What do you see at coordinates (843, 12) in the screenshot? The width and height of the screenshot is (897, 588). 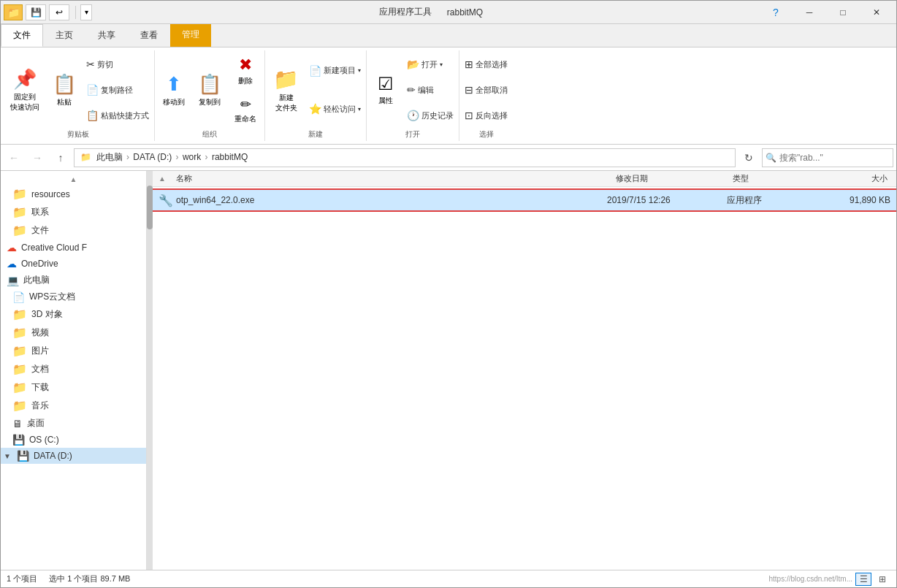 I see `maximize-btn: □` at bounding box center [843, 12].